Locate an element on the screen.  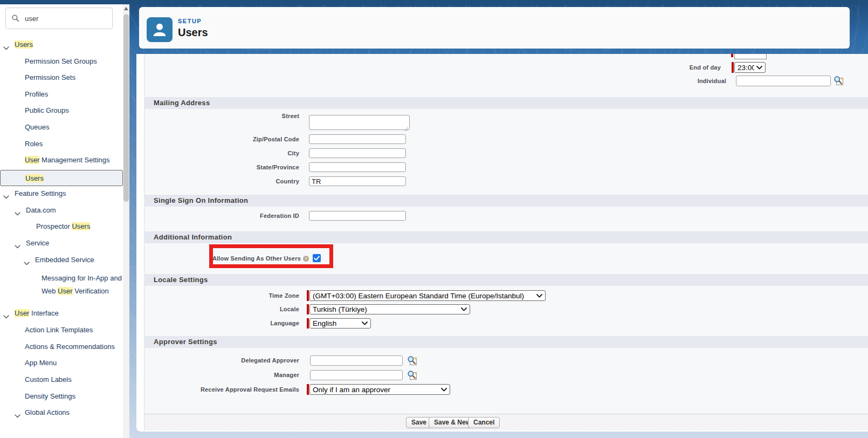
tree-label-segment: Custom Labels is located at coordinates (49, 380).